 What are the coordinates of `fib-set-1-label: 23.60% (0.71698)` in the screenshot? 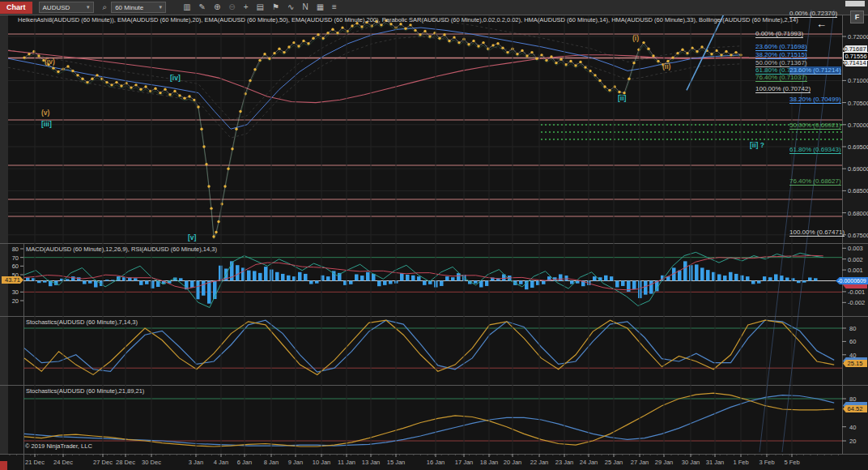 It's located at (781, 47).